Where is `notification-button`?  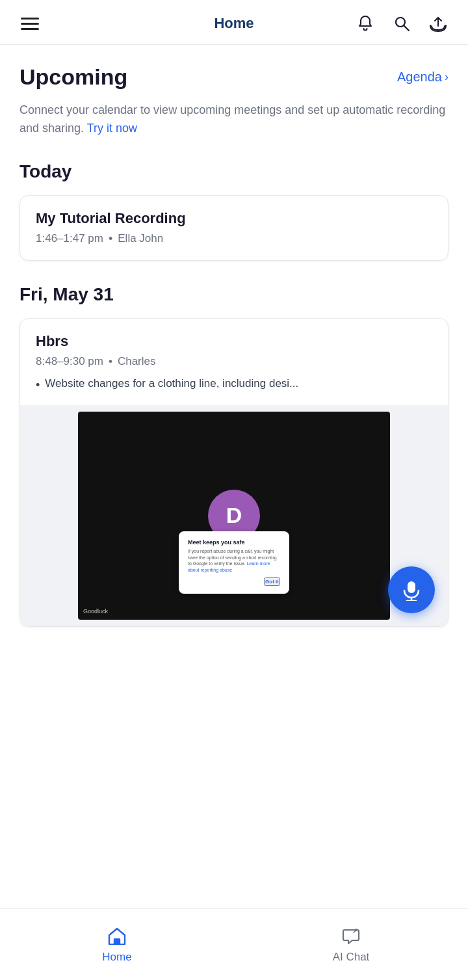 notification-button is located at coordinates (365, 23).